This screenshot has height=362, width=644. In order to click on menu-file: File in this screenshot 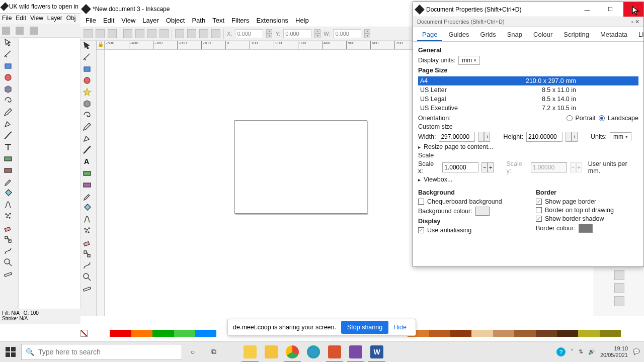, I will do `click(91, 21)`.